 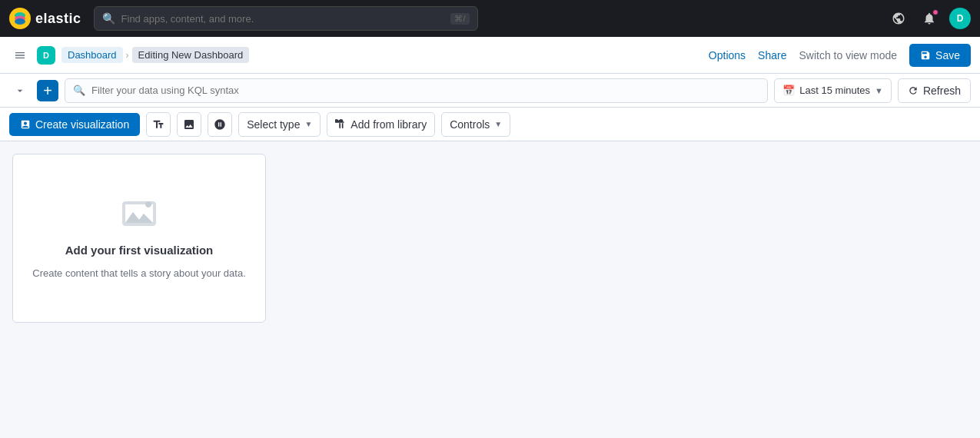 I want to click on save-button: Save, so click(x=940, y=55).